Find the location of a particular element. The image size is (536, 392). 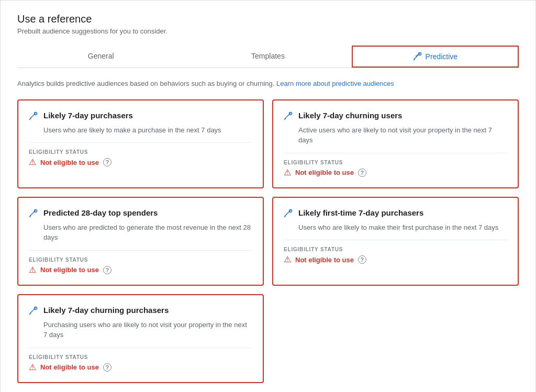

tab-general: General is located at coordinates (100, 57).